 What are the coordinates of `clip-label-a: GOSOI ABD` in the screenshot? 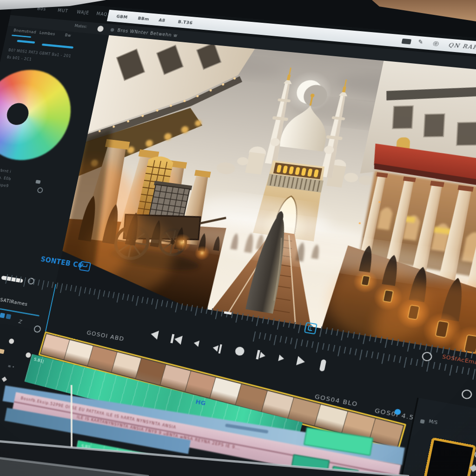 It's located at (106, 336).